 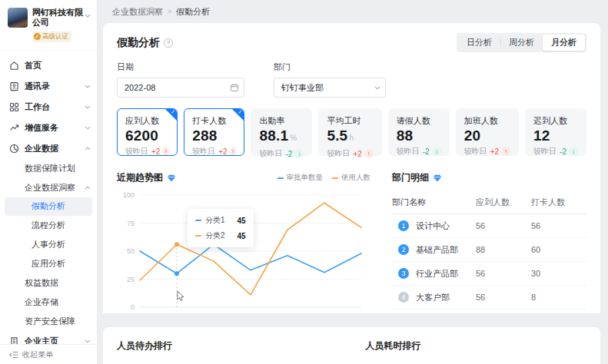 I want to click on sidebar-item-label: 企业存储, so click(x=58, y=303).